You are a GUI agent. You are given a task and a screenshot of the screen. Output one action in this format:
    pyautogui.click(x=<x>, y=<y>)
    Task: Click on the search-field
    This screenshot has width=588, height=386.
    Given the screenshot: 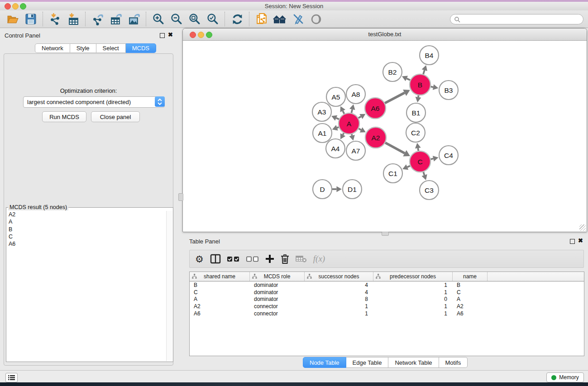 What is the action you would take?
    pyautogui.click(x=517, y=19)
    